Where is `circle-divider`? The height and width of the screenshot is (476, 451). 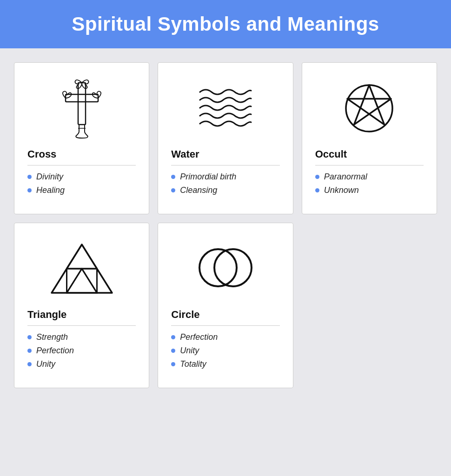
circle-divider is located at coordinates (225, 325).